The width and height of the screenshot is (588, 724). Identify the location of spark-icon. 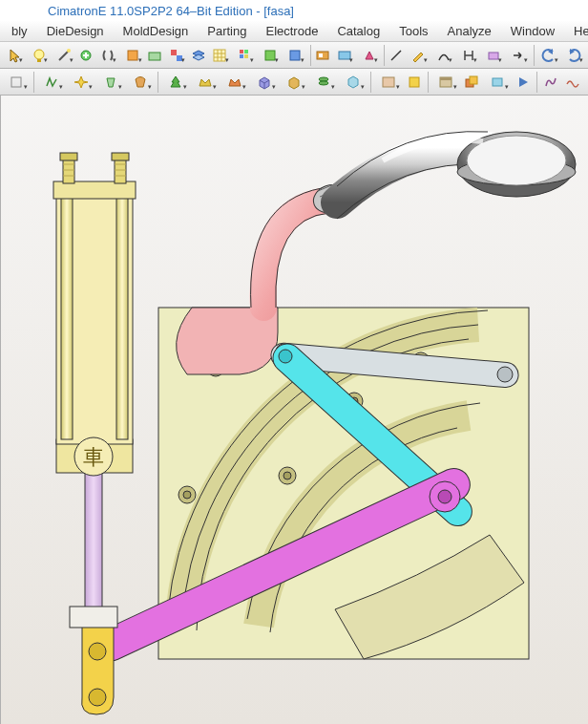
(81, 82).